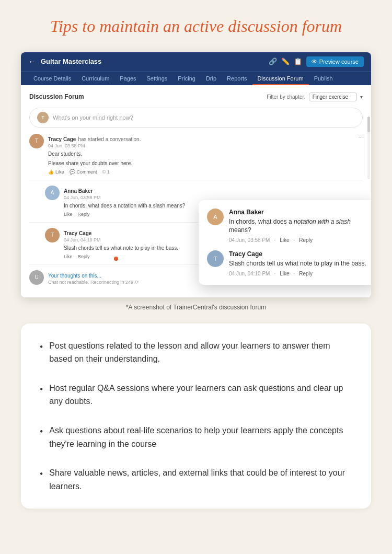 This screenshot has width=392, height=554. I want to click on tracy-reply-avatar: T, so click(52, 235).